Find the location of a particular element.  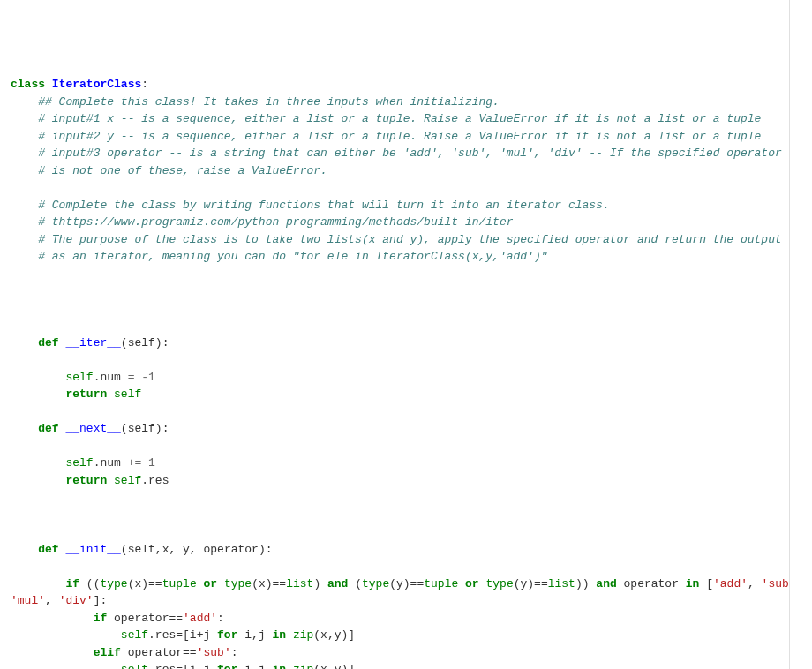

method-iter: __iter__ is located at coordinates (93, 342).